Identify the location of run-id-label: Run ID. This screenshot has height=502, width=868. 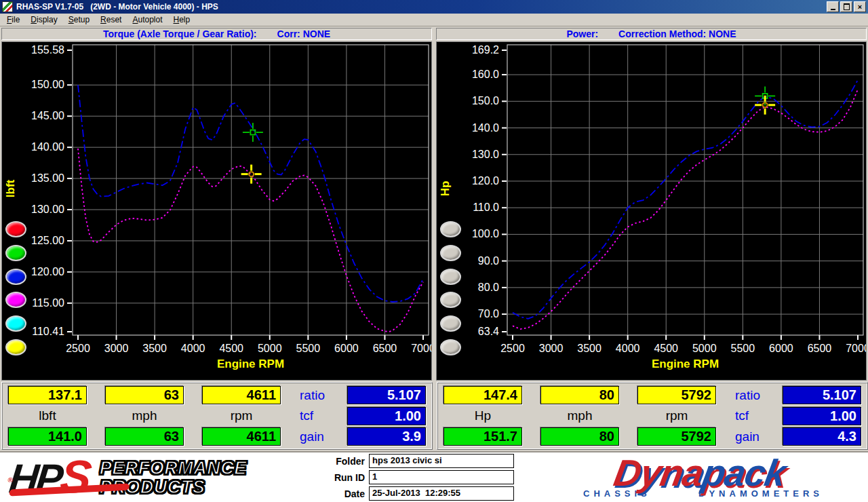
(345, 478).